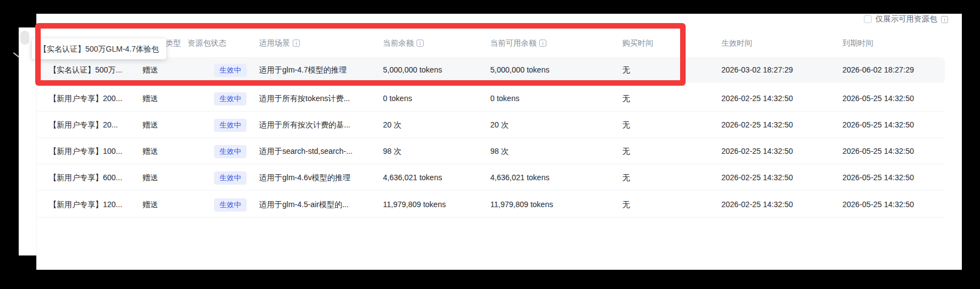 This screenshot has height=289, width=980. I want to click on col-header-expire-time: 到期时间, so click(858, 43).